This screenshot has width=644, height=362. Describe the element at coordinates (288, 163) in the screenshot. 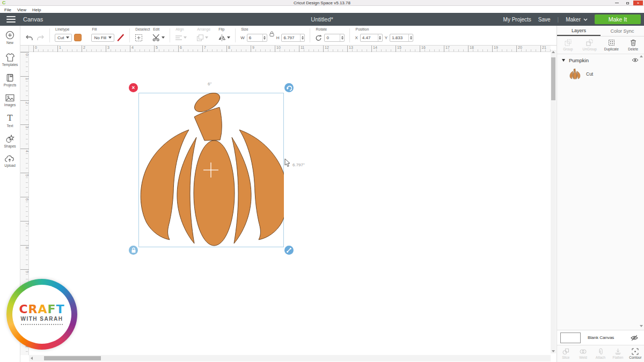

I see `mouse-cursor` at that location.